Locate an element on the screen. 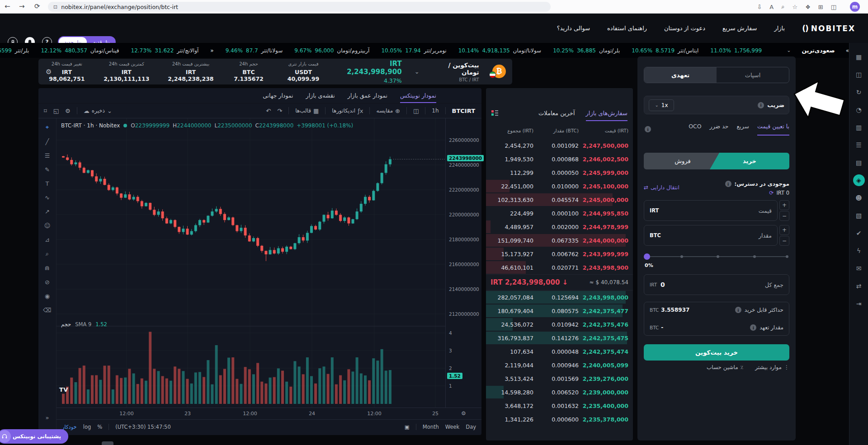 The width and height of the screenshot is (868, 445). orderbook-ask-row: 102,313,6300.0455742,245,000,000 is located at coordinates (560, 200).